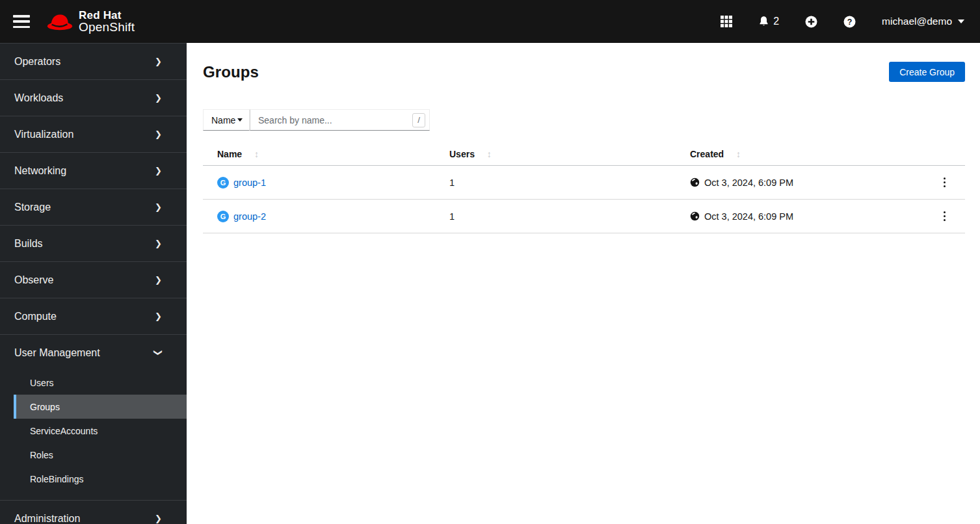 This screenshot has width=980, height=524. Describe the element at coordinates (584, 183) in the screenshot. I see `table-row: Ggroup-11Oct 3, 2024, 6:09 PM` at that location.